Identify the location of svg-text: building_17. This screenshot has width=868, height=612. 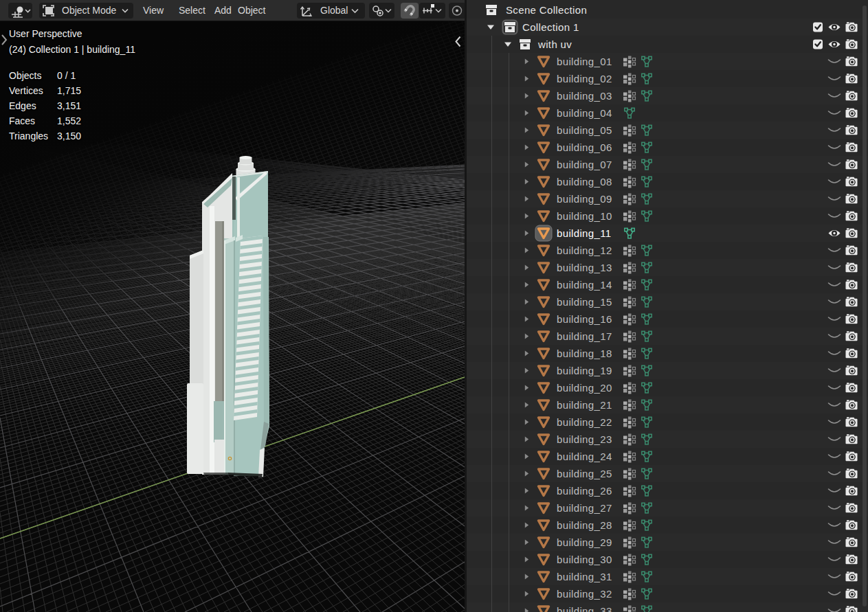
(584, 337).